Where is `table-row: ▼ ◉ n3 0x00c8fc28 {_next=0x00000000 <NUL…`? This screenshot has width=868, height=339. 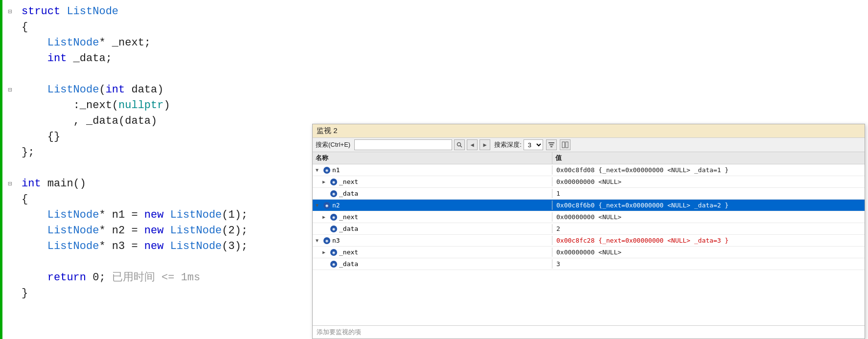
table-row: ▼ ◉ n3 0x00c8fc28 {_next=0x00000000 <NUL… is located at coordinates (589, 241).